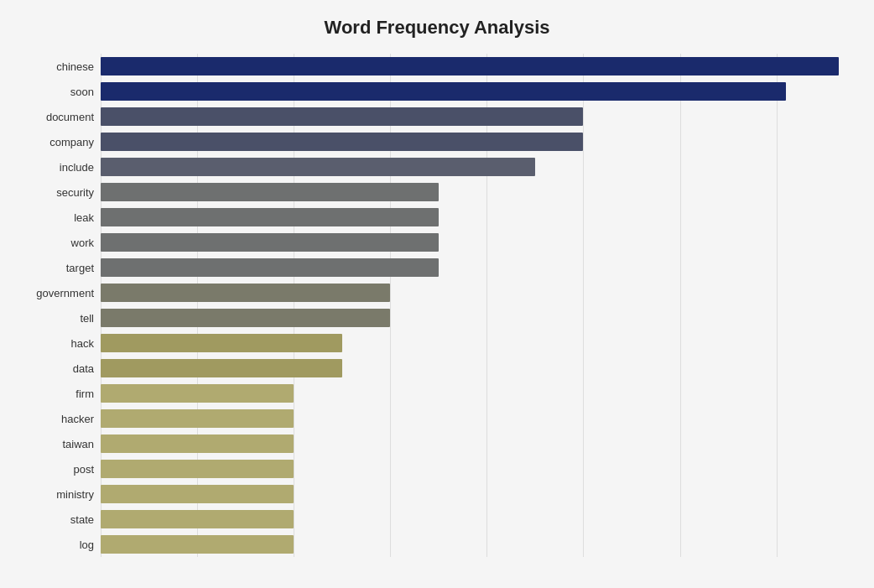 The height and width of the screenshot is (588, 874). I want to click on y-label: government, so click(65, 293).